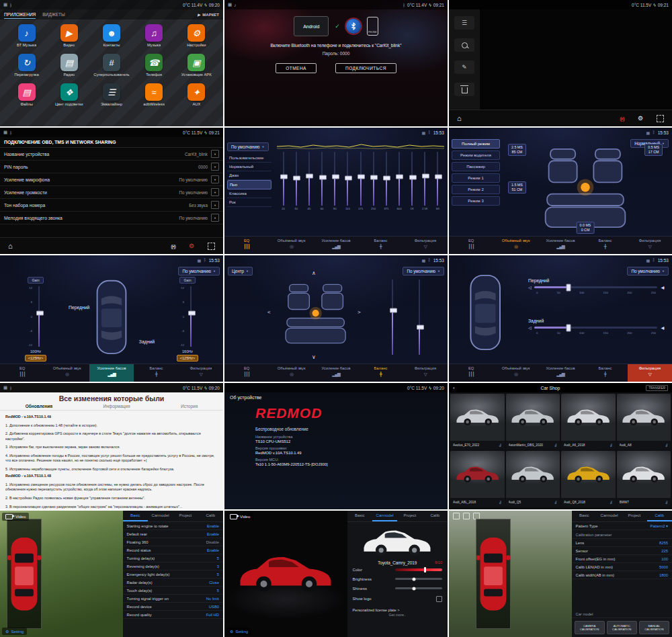  I want to click on pattern-type-row: Pattern Type Pattern2 ▾, so click(622, 526).